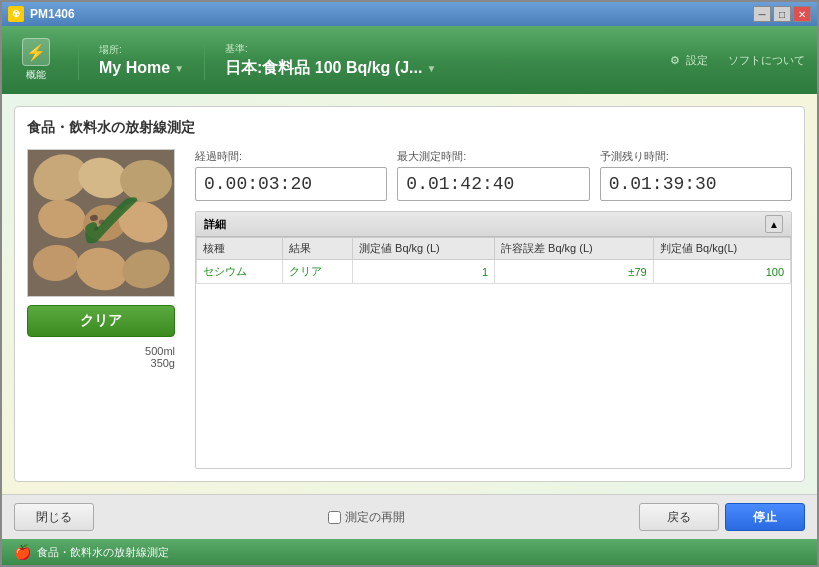  What do you see at coordinates (765, 518) in the screenshot?
I see `stop-label: 停止` at bounding box center [765, 518].